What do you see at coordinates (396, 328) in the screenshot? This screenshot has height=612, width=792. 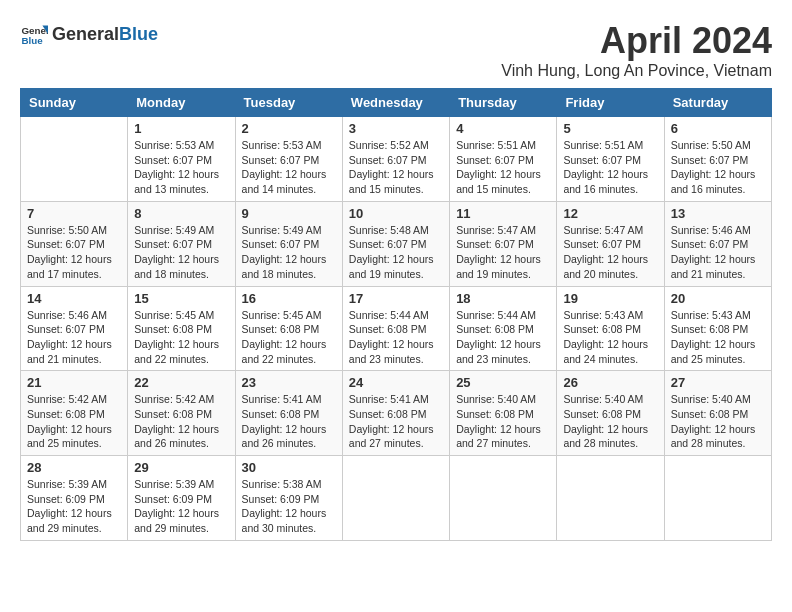 I see `calendar-cell: 17Sunrise: 5:44 AM Sunset: 6:08 PM Dayli…` at bounding box center [396, 328].